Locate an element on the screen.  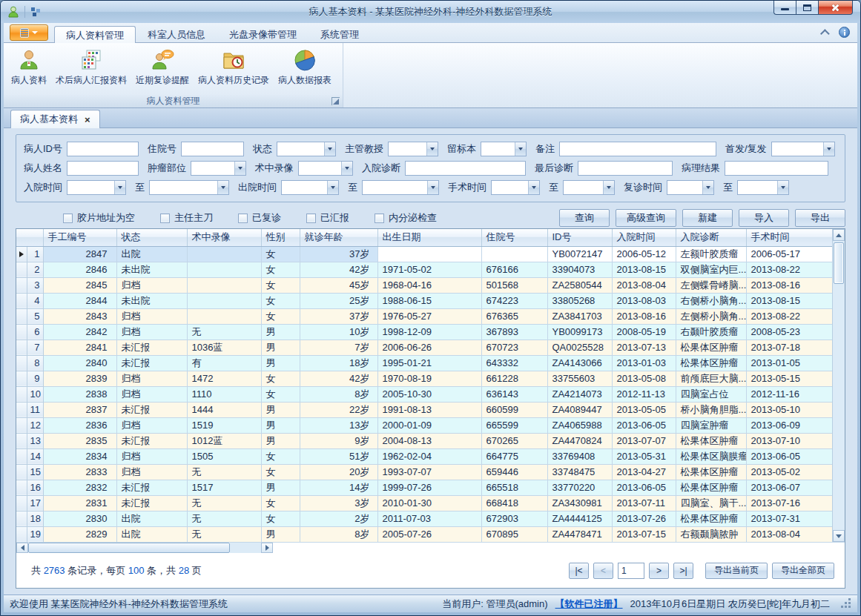
resize-grip is located at coordinates (847, 603).